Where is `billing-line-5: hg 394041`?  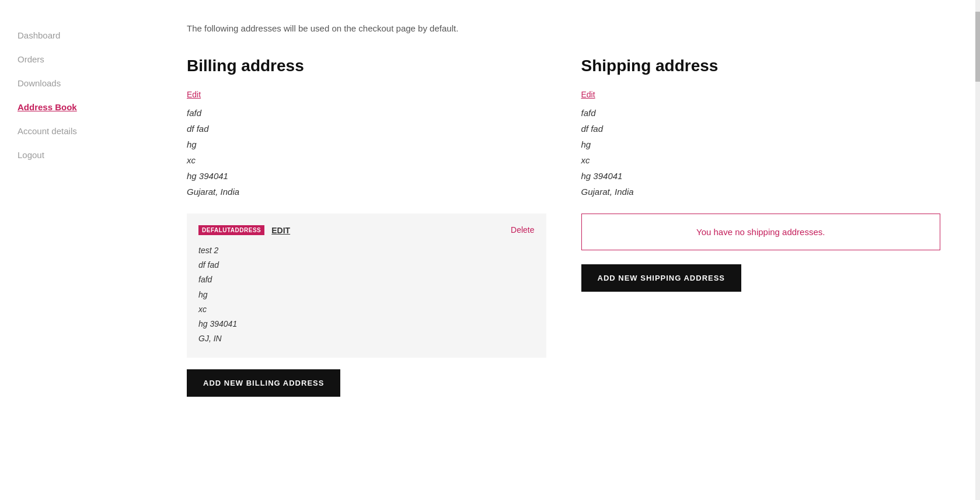
billing-line-5: hg 394041 is located at coordinates (367, 176).